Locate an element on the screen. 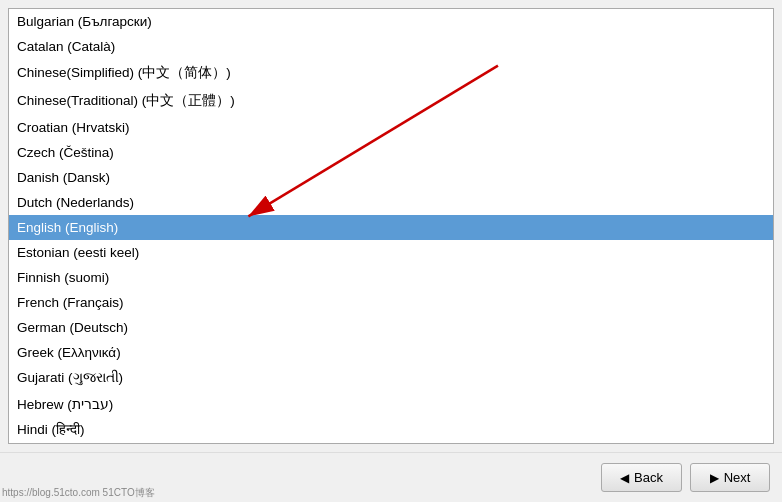 This screenshot has height=502, width=782. list-item: Czech (Čeština) is located at coordinates (391, 152).